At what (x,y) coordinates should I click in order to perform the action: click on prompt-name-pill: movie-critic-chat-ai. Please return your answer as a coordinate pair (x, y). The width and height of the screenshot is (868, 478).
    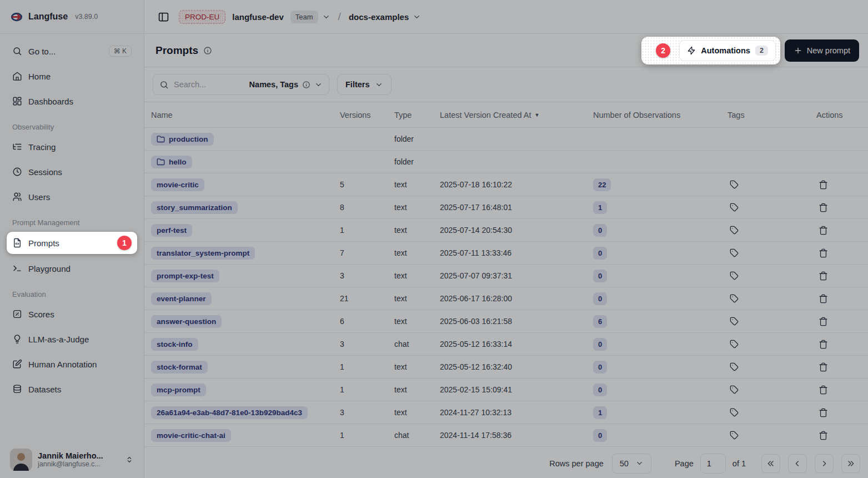
    Looking at the image, I should click on (191, 436).